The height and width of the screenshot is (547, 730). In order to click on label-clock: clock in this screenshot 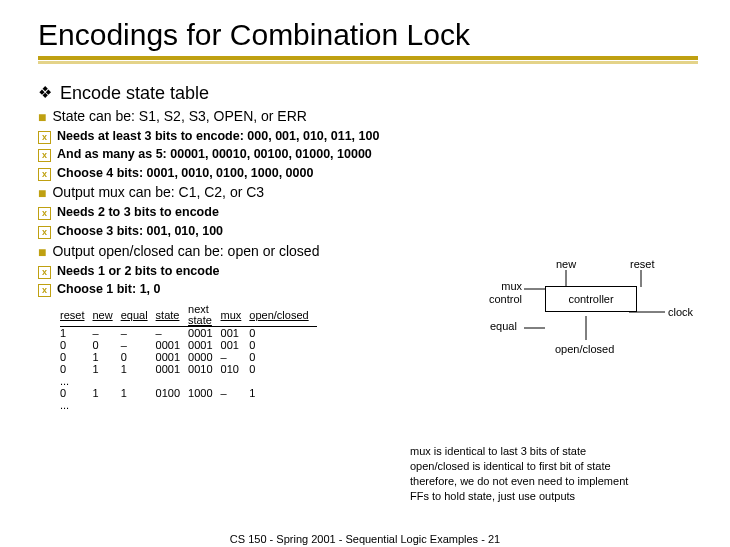, I will do `click(680, 312)`.